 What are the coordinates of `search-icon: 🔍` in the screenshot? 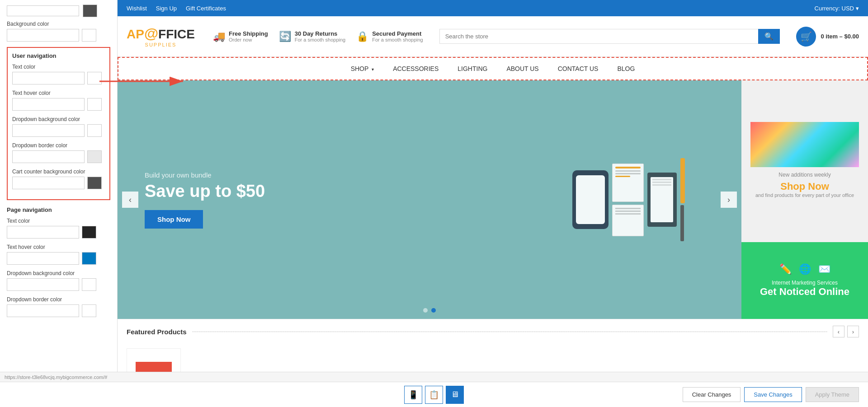 It's located at (769, 36).